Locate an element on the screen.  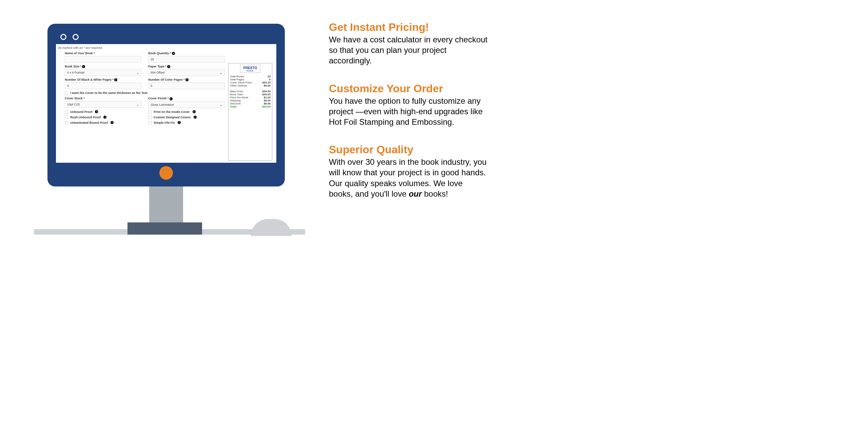
mouse-shape is located at coordinates (271, 227).